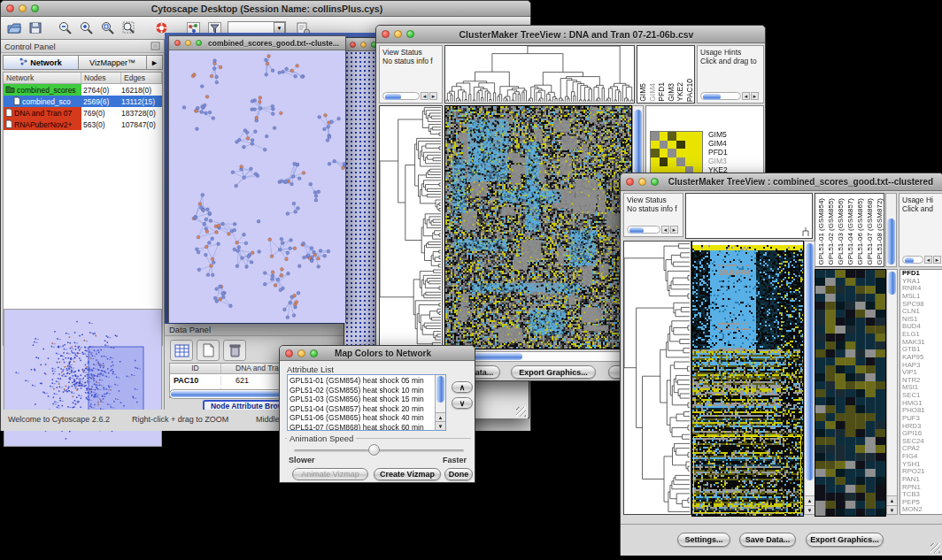 This screenshot has width=942, height=560. What do you see at coordinates (108, 28) in the screenshot?
I see `zoom-fit-icon` at bounding box center [108, 28].